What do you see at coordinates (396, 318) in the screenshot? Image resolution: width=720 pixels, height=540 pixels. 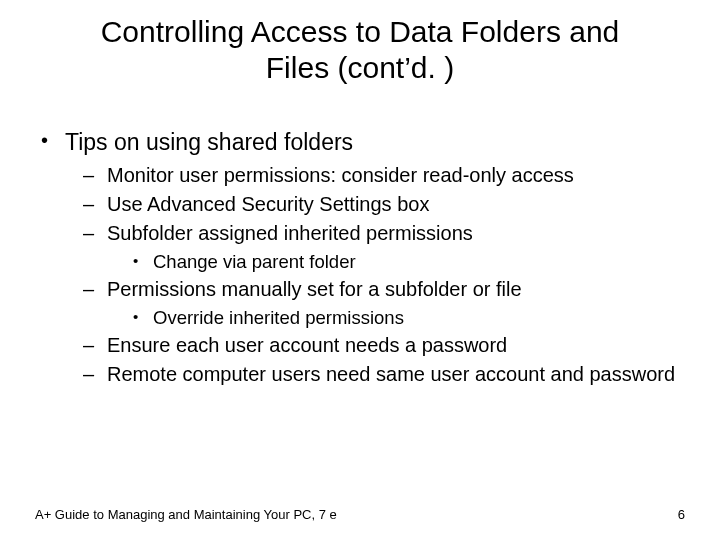 I see `sub-sub-list: Override inherited permissions` at bounding box center [396, 318].